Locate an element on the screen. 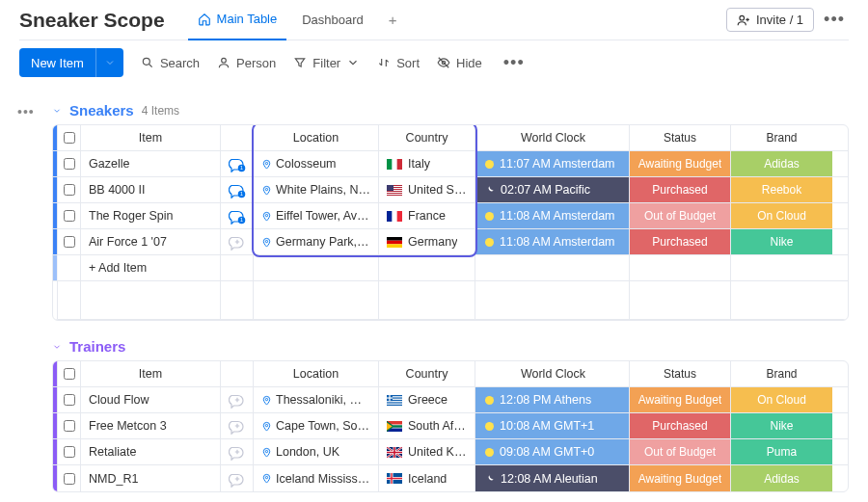  country-cell: Germany is located at coordinates (427, 242).